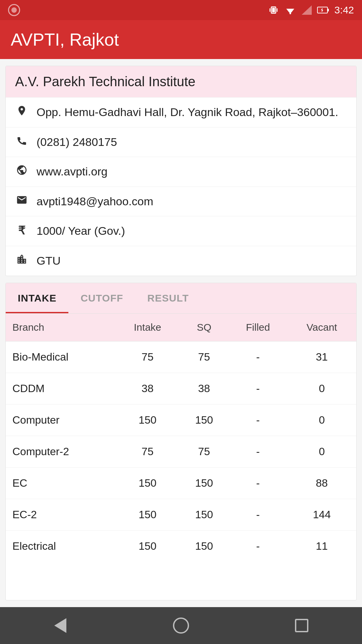 This screenshot has width=362, height=644. I want to click on cell-intake-1: 38, so click(147, 388).